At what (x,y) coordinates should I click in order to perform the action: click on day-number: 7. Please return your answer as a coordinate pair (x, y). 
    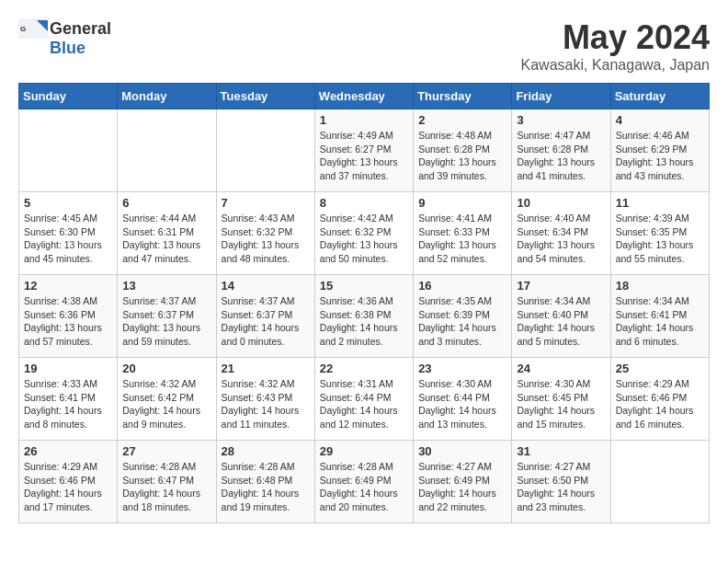
    Looking at the image, I should click on (266, 202).